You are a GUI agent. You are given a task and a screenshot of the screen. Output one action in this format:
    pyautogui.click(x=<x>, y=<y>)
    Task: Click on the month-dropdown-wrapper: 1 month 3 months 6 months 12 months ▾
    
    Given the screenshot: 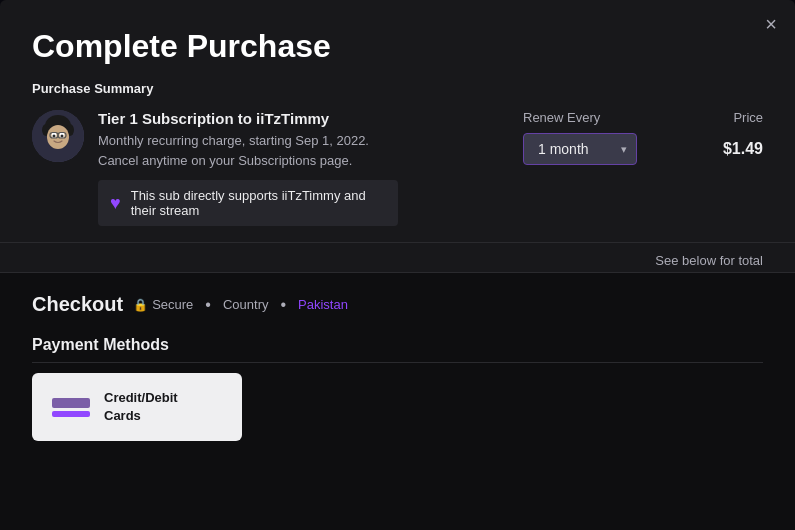 What is the action you would take?
    pyautogui.click(x=580, y=149)
    